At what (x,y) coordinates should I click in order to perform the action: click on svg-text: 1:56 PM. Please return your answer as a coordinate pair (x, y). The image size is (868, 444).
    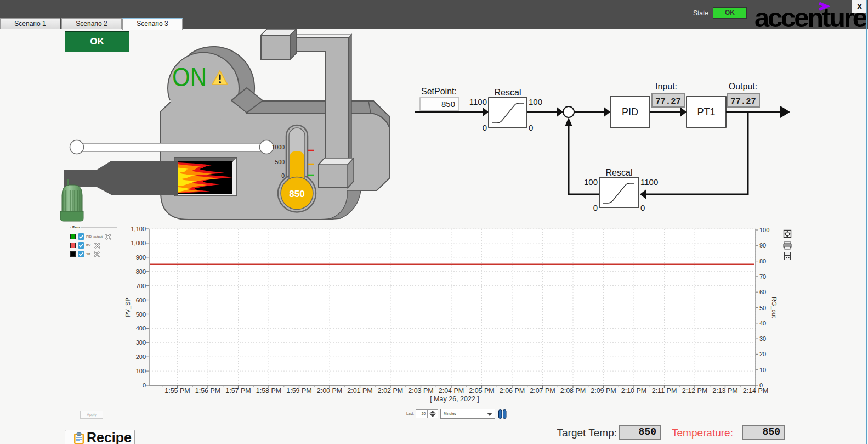
    Looking at the image, I should click on (208, 391).